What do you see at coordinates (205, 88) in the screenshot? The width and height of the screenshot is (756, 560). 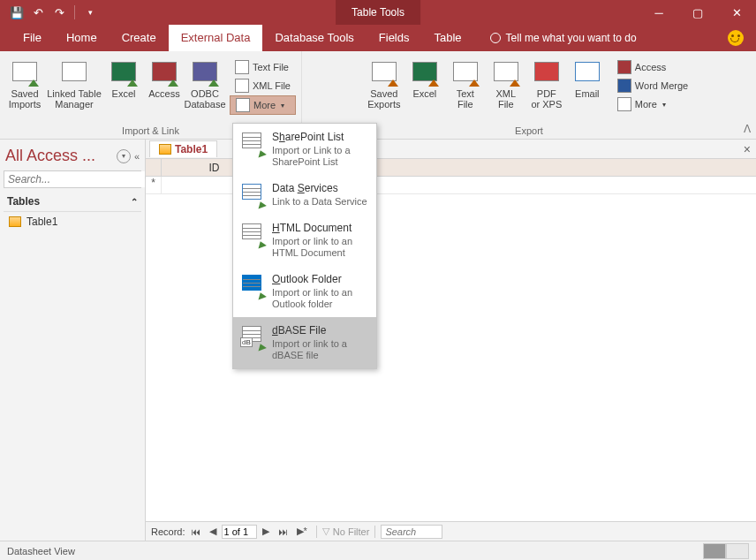 I see `import-odbc-button: ODBC Database` at bounding box center [205, 88].